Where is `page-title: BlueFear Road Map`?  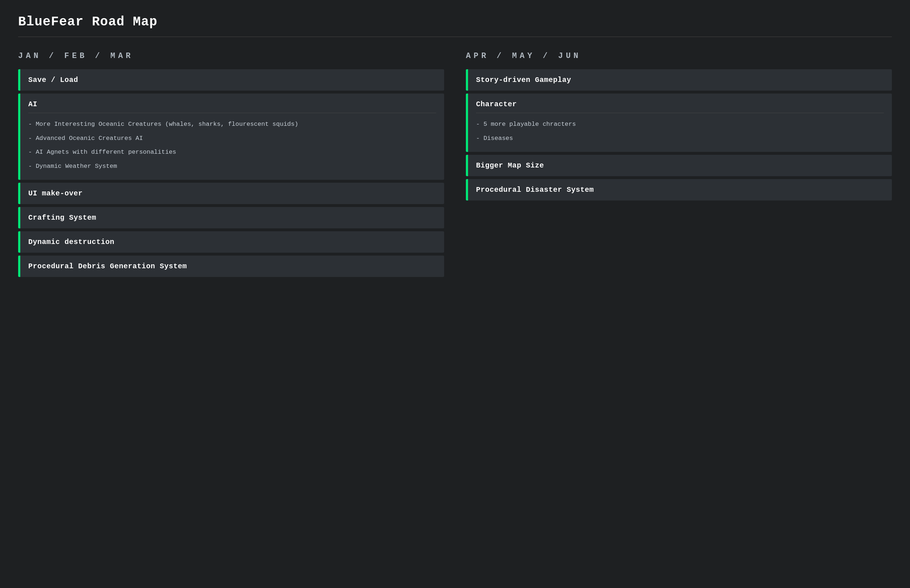
page-title: BlueFear Road Map is located at coordinates (455, 22).